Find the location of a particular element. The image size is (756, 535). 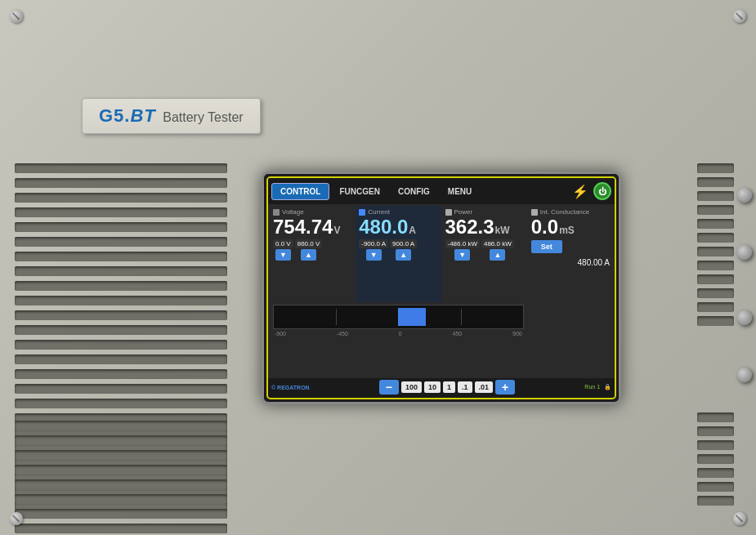

vent-left-bottom is located at coordinates (133, 474).